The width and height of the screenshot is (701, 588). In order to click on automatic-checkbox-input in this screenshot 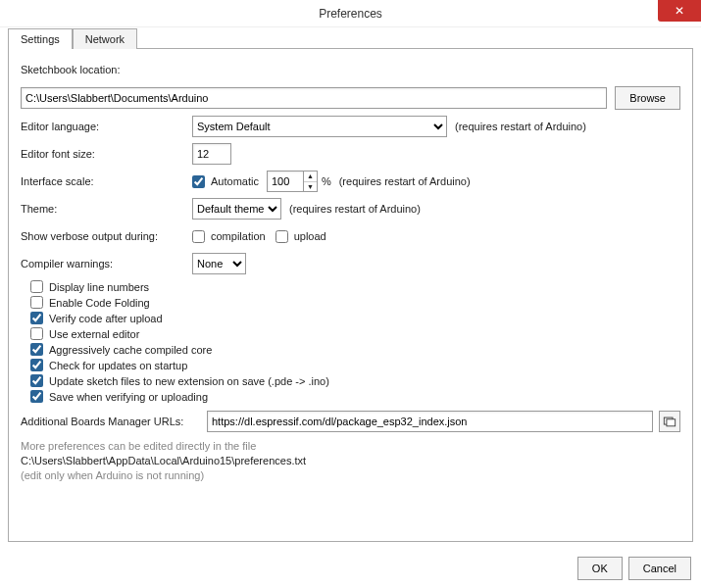, I will do `click(198, 182)`.